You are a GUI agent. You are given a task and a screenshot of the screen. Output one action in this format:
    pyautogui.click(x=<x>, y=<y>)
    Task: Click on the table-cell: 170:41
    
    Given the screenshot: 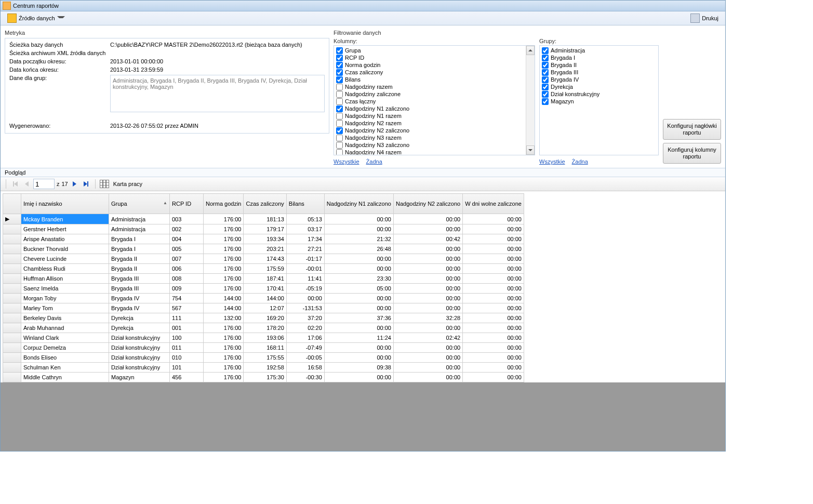 What is the action you would take?
    pyautogui.click(x=265, y=289)
    